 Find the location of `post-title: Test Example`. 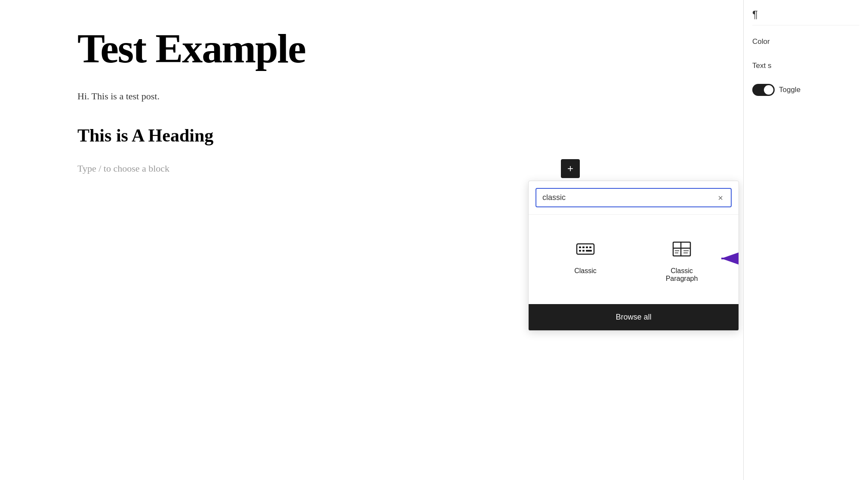

post-title: Test Example is located at coordinates (385, 49).